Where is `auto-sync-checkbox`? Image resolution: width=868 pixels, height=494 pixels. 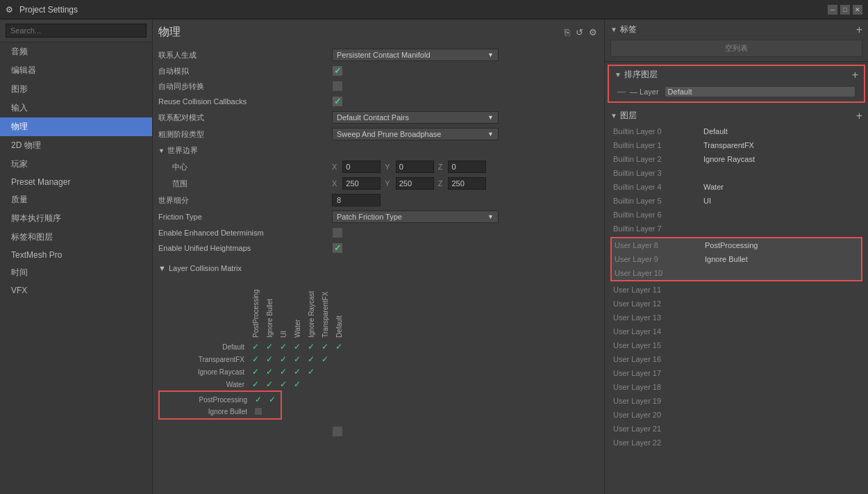 auto-sync-checkbox is located at coordinates (337, 86).